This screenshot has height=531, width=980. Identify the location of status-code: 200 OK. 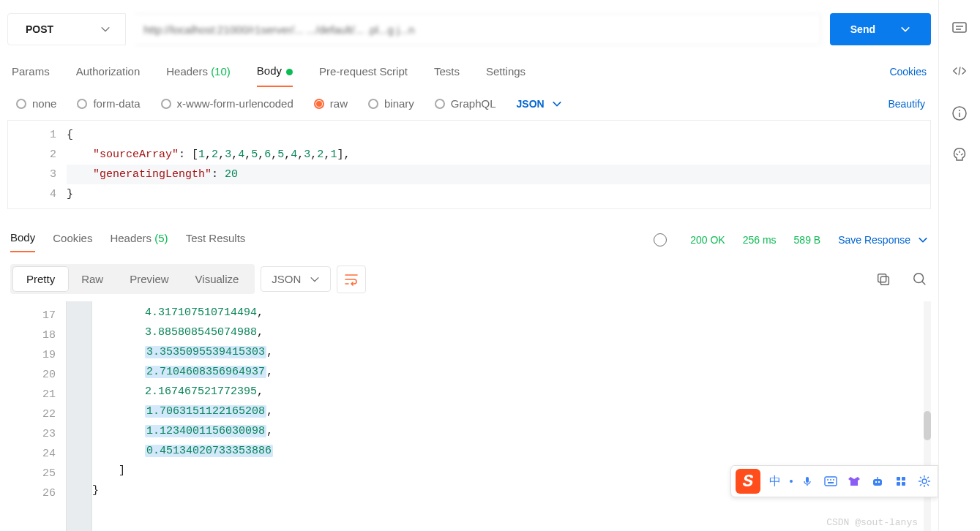
(707, 240).